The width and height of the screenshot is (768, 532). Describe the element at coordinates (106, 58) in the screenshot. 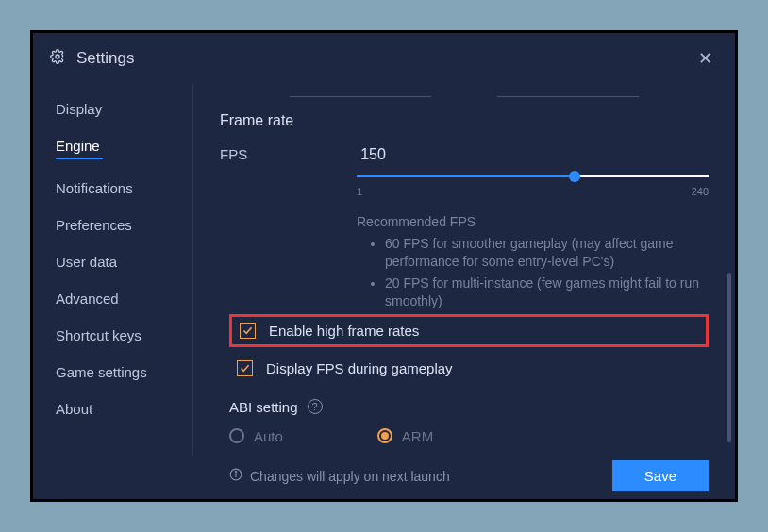

I see `window-title: Settings` at that location.